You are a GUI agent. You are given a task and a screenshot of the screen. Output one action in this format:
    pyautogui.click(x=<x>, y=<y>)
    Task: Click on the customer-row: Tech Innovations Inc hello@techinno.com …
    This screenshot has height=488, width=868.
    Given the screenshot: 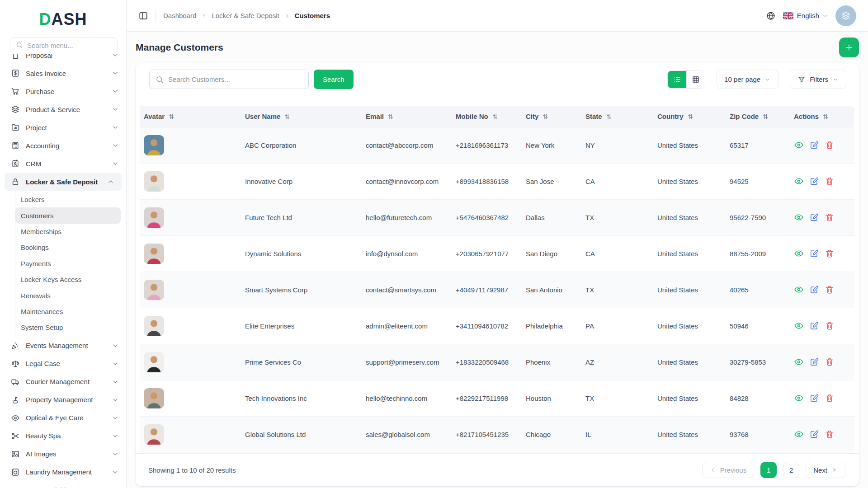 What is the action you would take?
    pyautogui.click(x=497, y=398)
    